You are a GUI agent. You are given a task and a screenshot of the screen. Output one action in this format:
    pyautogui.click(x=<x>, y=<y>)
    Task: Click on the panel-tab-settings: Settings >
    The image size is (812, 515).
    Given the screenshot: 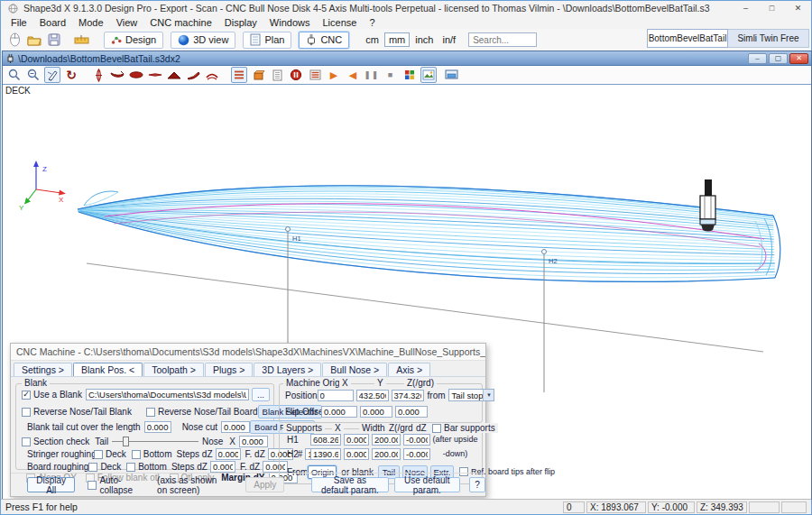 What is the action you would take?
    pyautogui.click(x=43, y=370)
    